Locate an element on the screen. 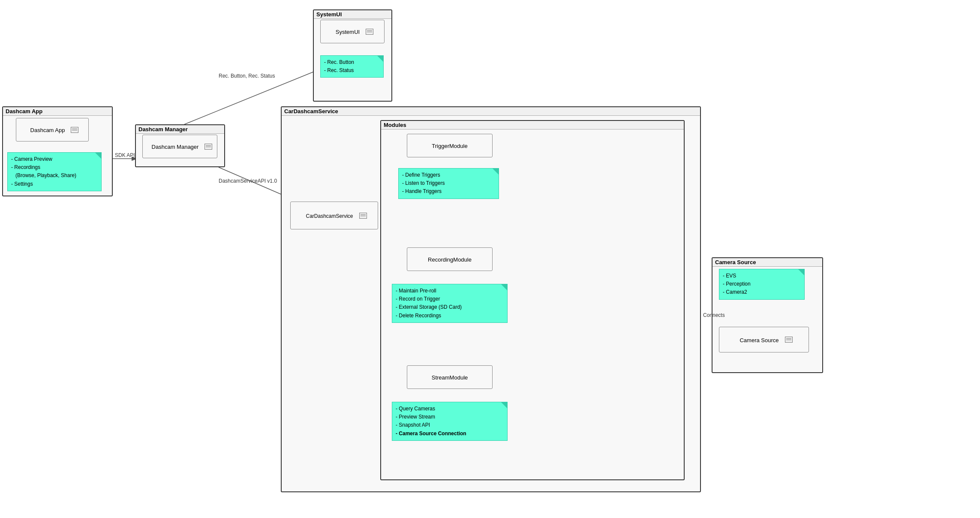 The height and width of the screenshot is (518, 980). sdk-api-label: SDK API is located at coordinates (125, 155).